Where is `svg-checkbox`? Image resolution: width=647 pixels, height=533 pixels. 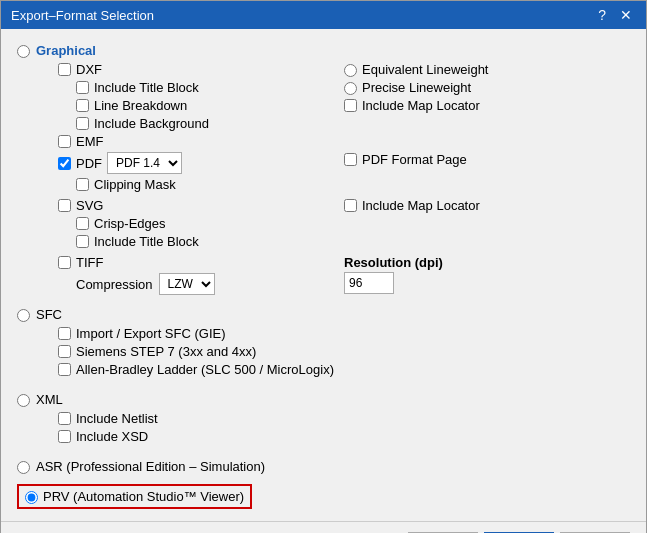
svg-checkbox is located at coordinates (64, 206).